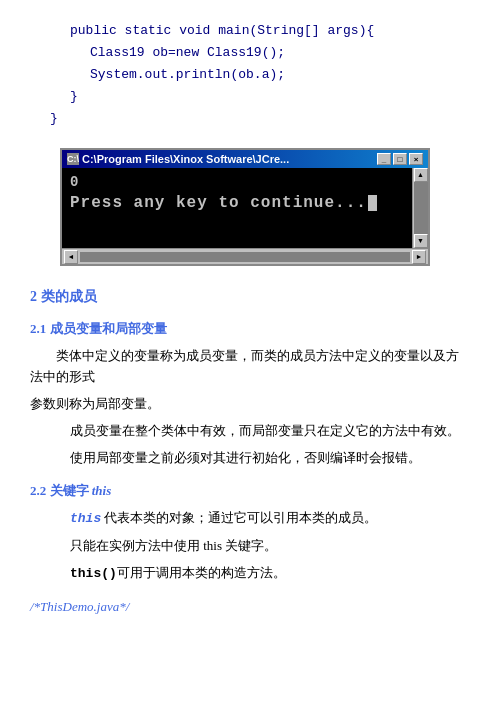  I want to click on terminal-cursor, so click(372, 203).